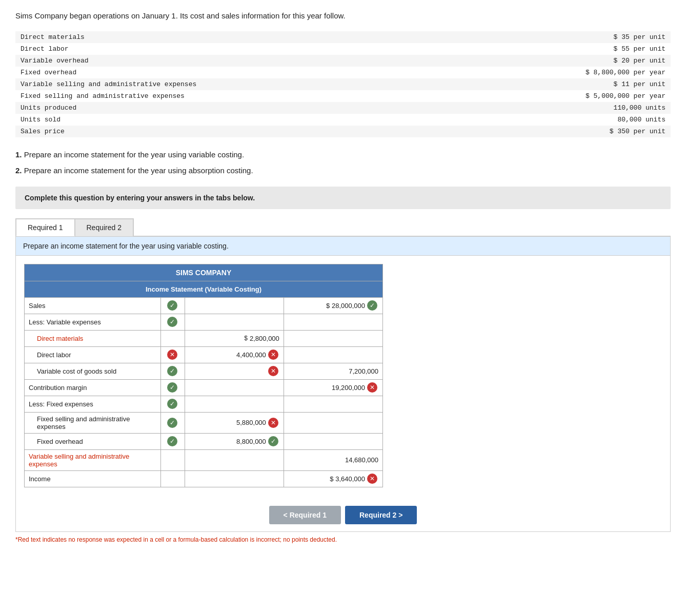  What do you see at coordinates (381, 515) in the screenshot?
I see `forward-button: Required 2 >` at bounding box center [381, 515].